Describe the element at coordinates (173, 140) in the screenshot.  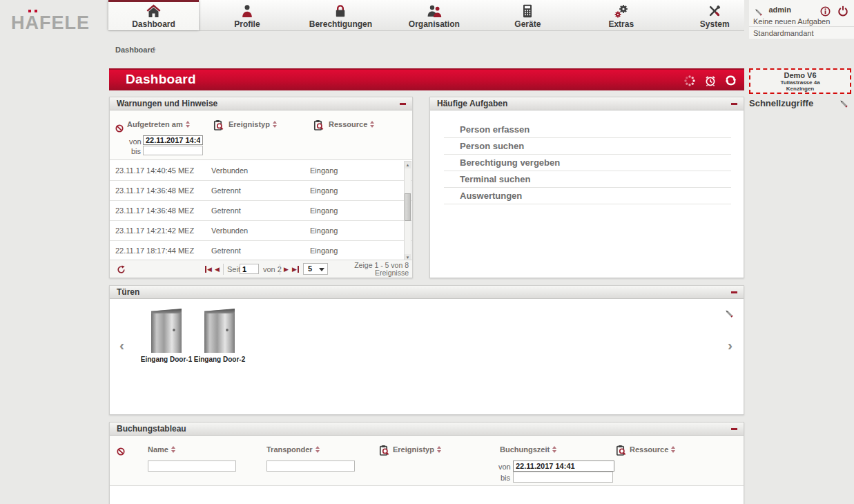
I see `von-date-input` at that location.